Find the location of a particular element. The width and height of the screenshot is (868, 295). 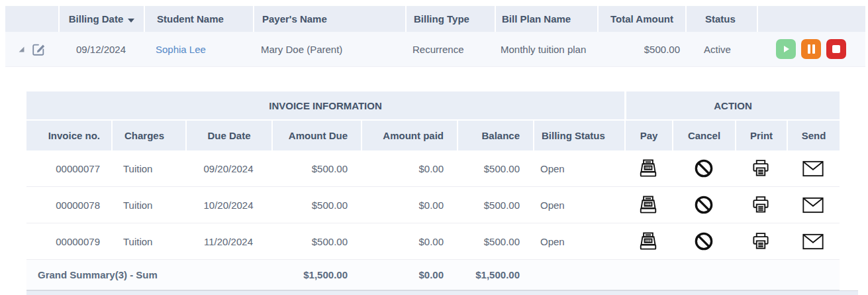

pause-button is located at coordinates (811, 49).